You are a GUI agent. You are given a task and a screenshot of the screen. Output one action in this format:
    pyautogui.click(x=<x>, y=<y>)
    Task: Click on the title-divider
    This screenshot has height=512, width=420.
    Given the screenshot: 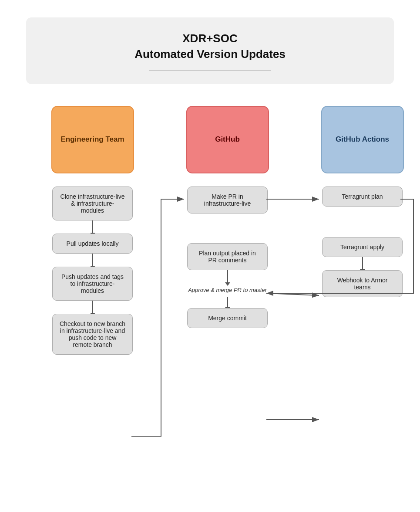 What is the action you would take?
    pyautogui.click(x=210, y=71)
    